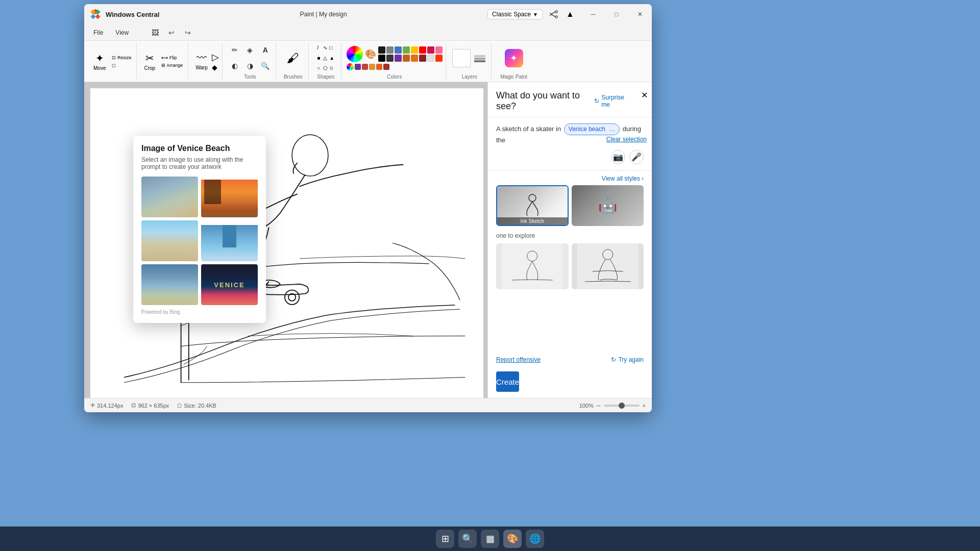 The height and width of the screenshot is (551, 980). I want to click on chevron-icon: ›, so click(643, 179).